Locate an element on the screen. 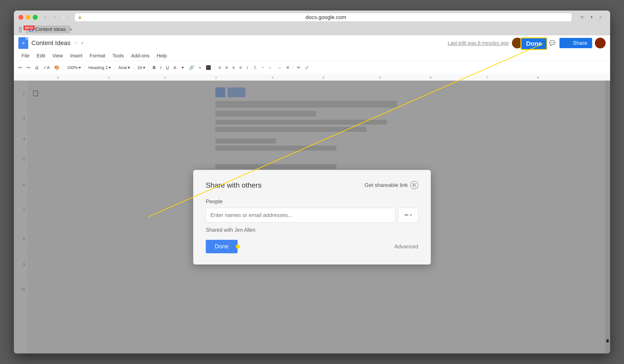 This screenshot has height=364, width=624. print-button: 🖨 is located at coordinates (37, 68).